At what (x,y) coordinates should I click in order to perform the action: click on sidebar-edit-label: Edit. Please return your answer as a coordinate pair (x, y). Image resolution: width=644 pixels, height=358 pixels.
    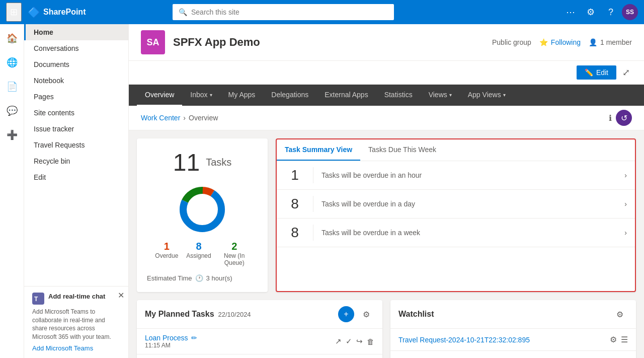
    Looking at the image, I should click on (40, 177).